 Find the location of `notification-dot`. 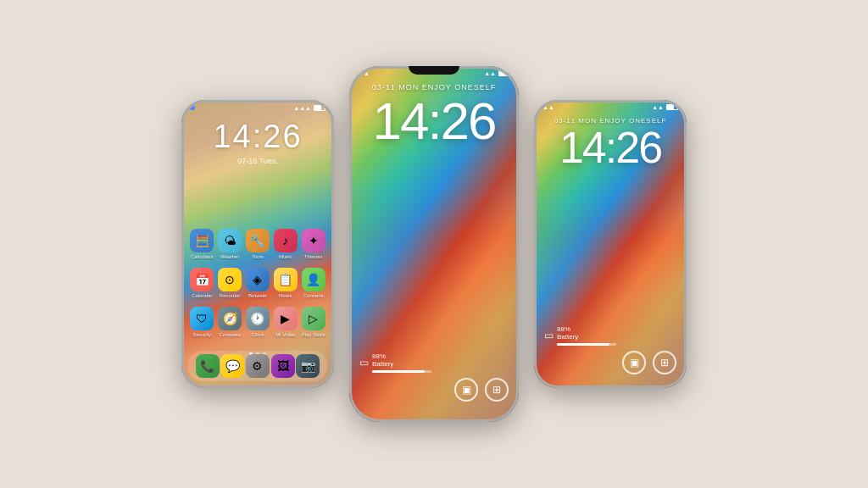

notification-dot is located at coordinates (192, 108).